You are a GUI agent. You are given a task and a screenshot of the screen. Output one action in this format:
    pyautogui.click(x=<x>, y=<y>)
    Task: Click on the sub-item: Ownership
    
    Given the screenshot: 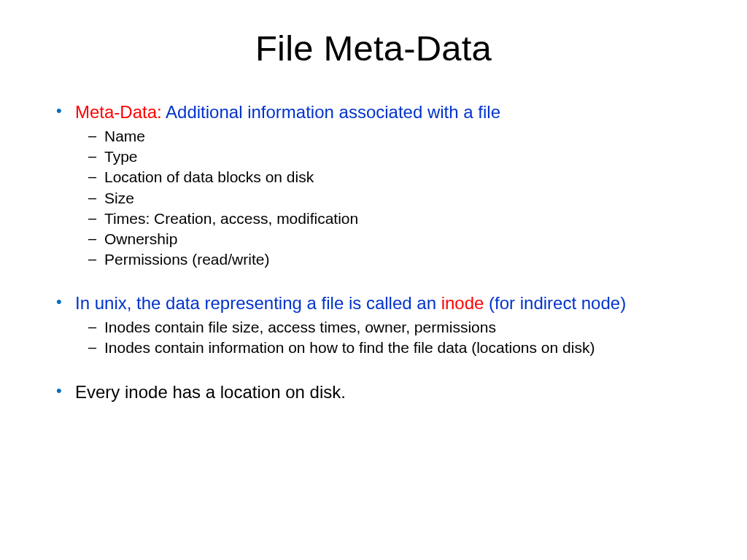 What is the action you would take?
    pyautogui.click(x=398, y=239)
    